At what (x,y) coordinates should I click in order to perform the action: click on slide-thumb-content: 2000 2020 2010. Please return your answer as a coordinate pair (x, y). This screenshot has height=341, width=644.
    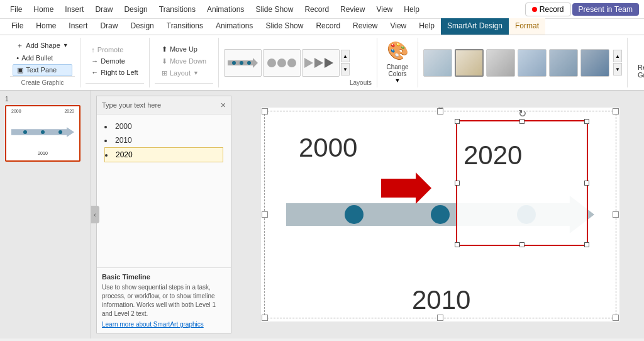
    Looking at the image, I should click on (43, 133).